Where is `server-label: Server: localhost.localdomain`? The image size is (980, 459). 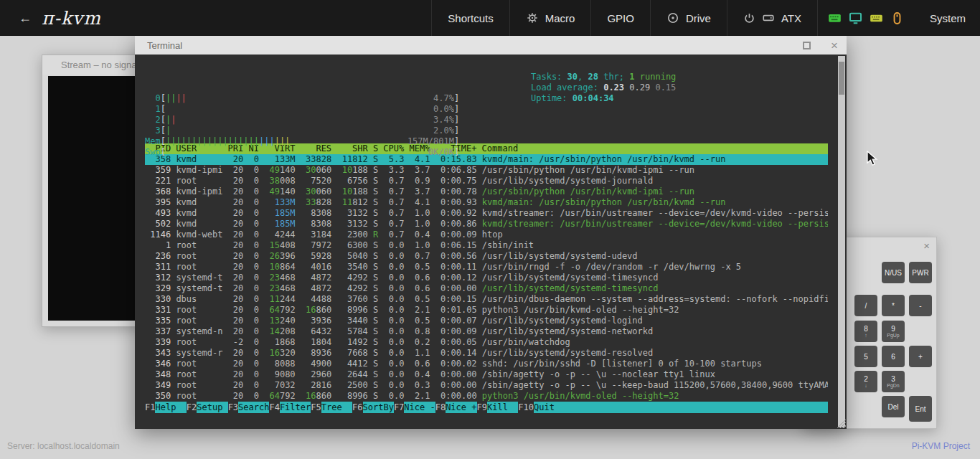
server-label: Server: localhost.localdomain is located at coordinates (63, 446).